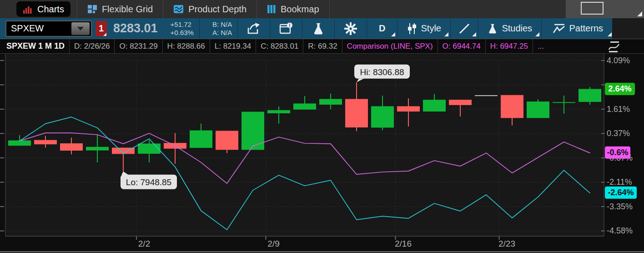 This screenshot has width=644, height=253. Describe the element at coordinates (322, 46) in the screenshot. I see `chart-status-bar: SPXEW 1 M 1DD: 2/26/26O: 8231.29H: 8288.…` at that location.